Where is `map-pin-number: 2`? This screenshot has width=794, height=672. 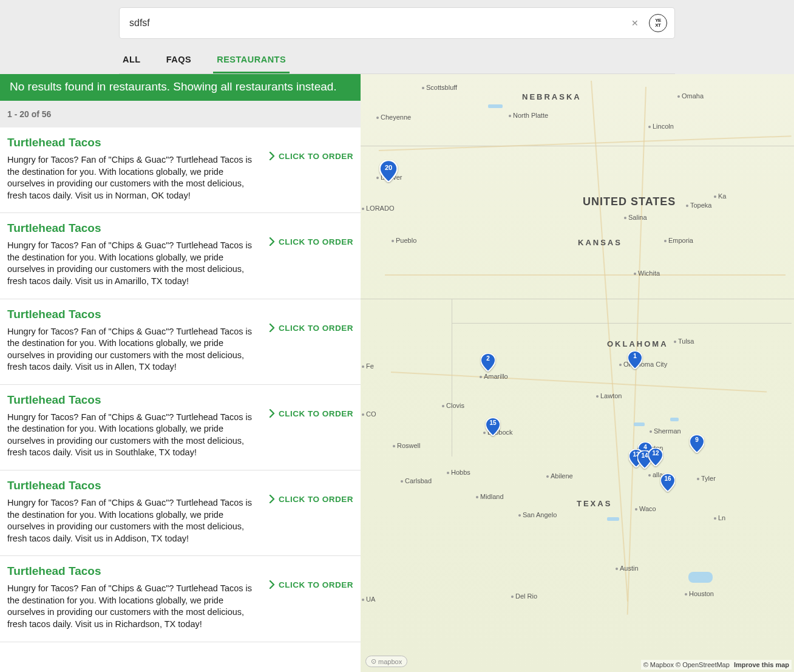 map-pin-number: 2 is located at coordinates (488, 358).